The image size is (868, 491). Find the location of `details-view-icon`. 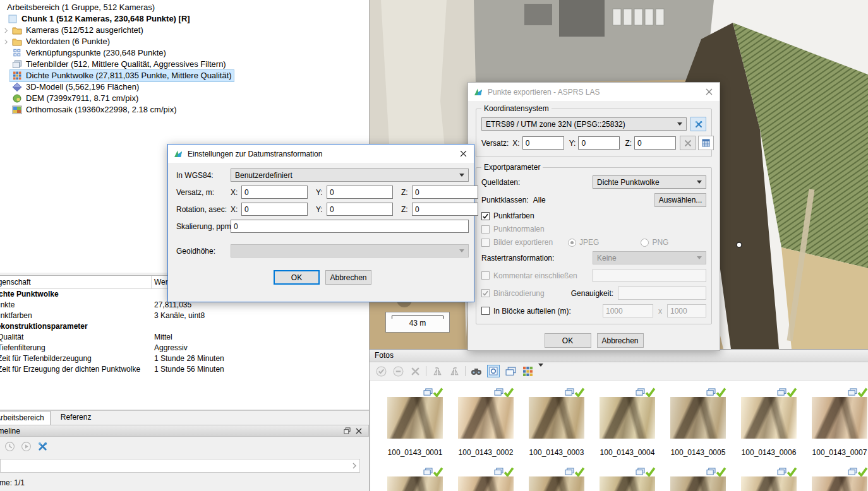

details-view-icon is located at coordinates (510, 371).